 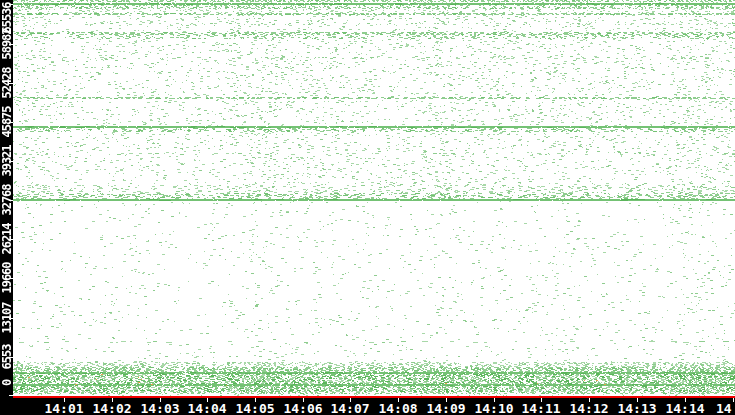 What do you see at coordinates (160, 408) in the screenshot?
I see `x-tick-label: 14:03` at bounding box center [160, 408].